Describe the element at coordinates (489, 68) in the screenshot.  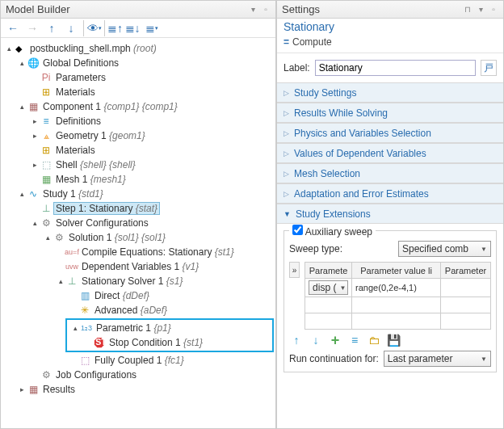
I see `rename-button: 戸` at that location.